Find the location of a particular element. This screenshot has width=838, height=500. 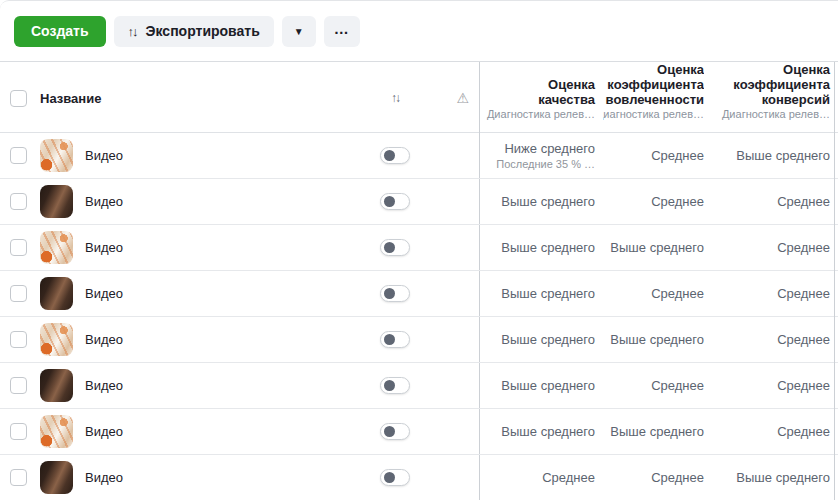

quality-ranking-value: Ниже среднего is located at coordinates (550, 149).